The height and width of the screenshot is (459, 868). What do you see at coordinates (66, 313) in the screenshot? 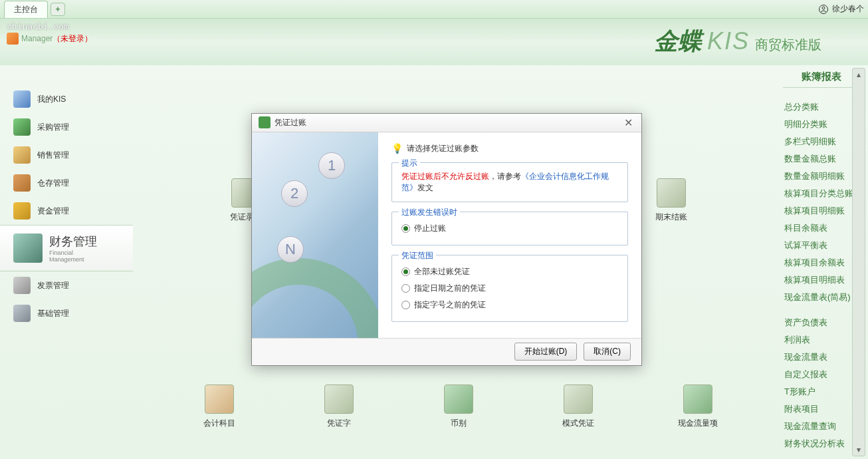
I see `sidebar-item-basic: 基础管理` at bounding box center [66, 313].